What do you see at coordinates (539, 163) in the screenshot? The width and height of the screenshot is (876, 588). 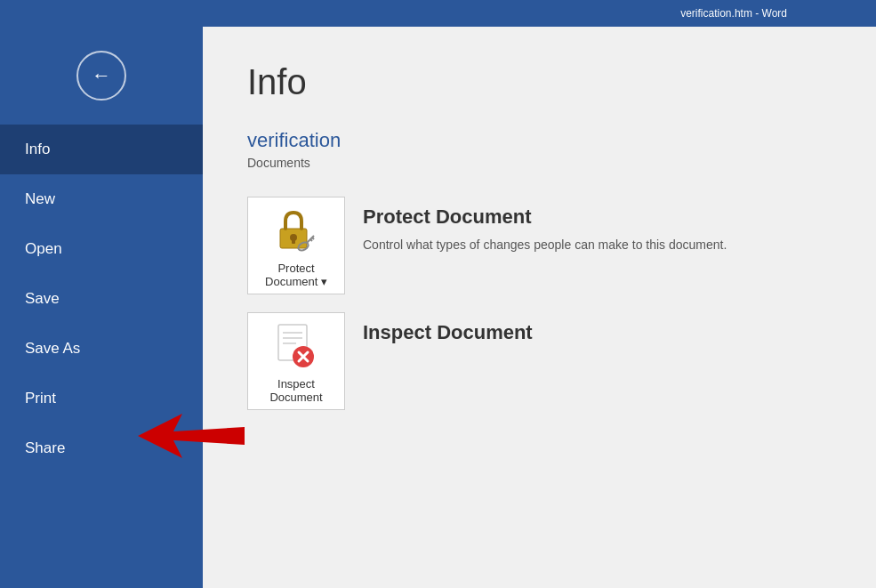 I see `document-path: Documents` at bounding box center [539, 163].